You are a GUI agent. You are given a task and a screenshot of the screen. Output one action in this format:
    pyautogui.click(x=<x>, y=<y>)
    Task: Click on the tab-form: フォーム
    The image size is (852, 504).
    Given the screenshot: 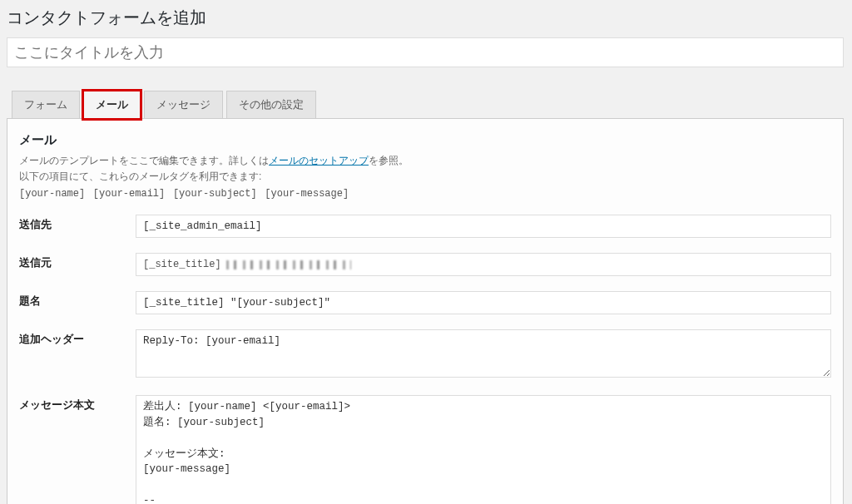 What is the action you would take?
    pyautogui.click(x=46, y=105)
    